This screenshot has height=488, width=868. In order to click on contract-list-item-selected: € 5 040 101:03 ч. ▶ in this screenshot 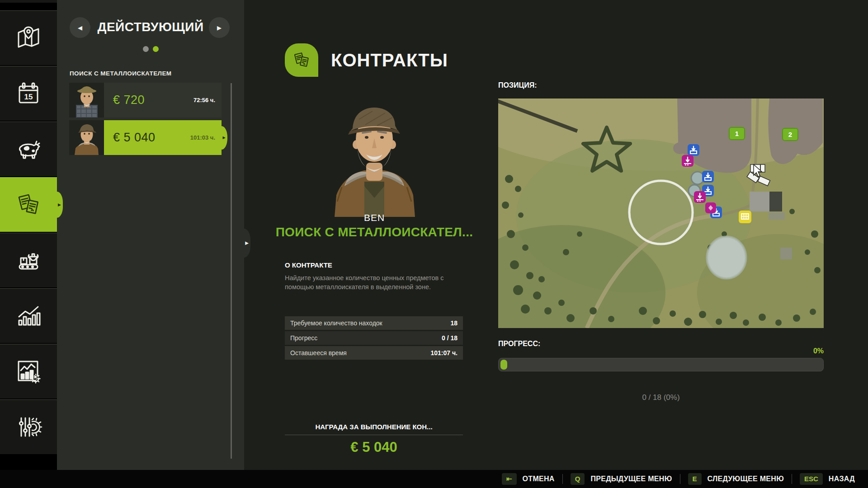, I will do `click(146, 137)`.